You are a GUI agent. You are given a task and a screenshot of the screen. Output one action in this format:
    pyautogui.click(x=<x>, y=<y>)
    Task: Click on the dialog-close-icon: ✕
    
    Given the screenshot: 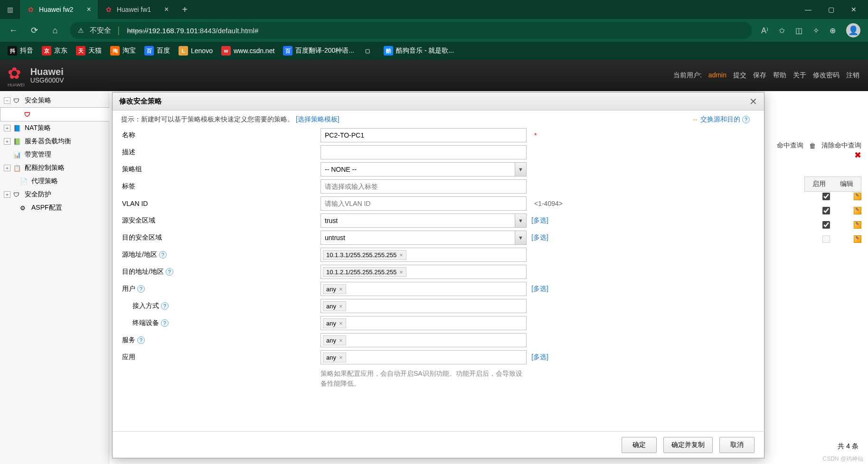 What is the action you would take?
    pyautogui.click(x=753, y=102)
    